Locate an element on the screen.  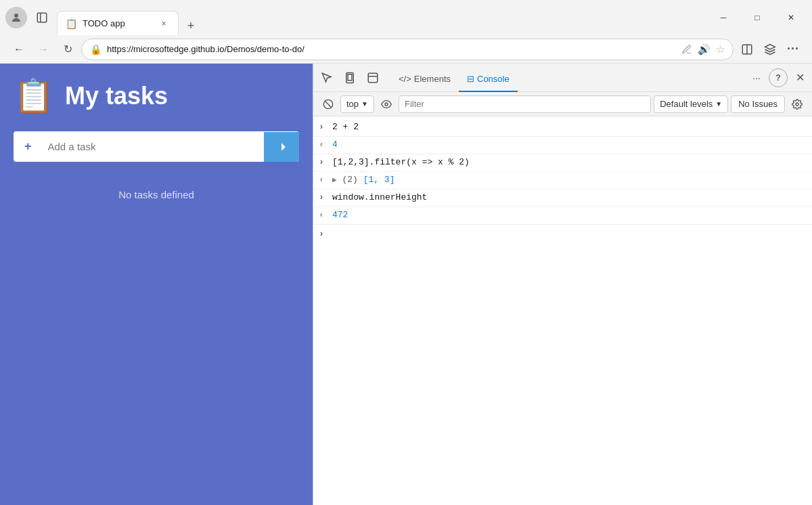
console-input-text: [1,2,3].filter(x => x % 2) is located at coordinates (570, 162).